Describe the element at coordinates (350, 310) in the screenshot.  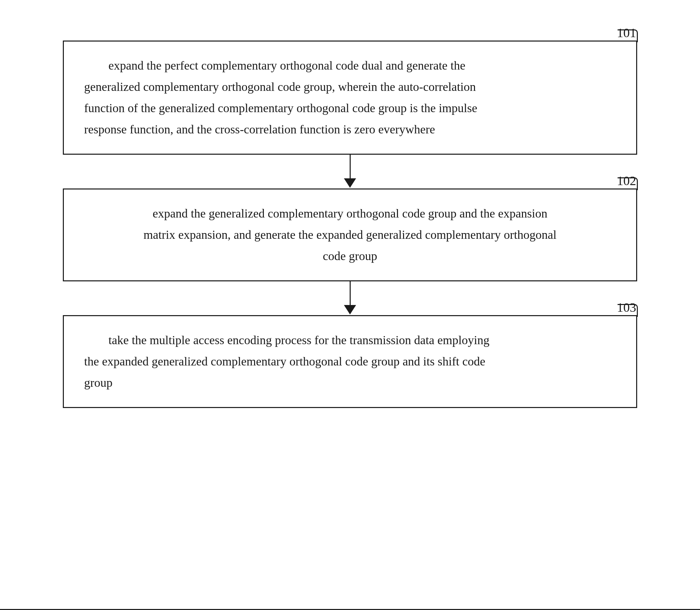
I see `arrow-2-head` at that location.